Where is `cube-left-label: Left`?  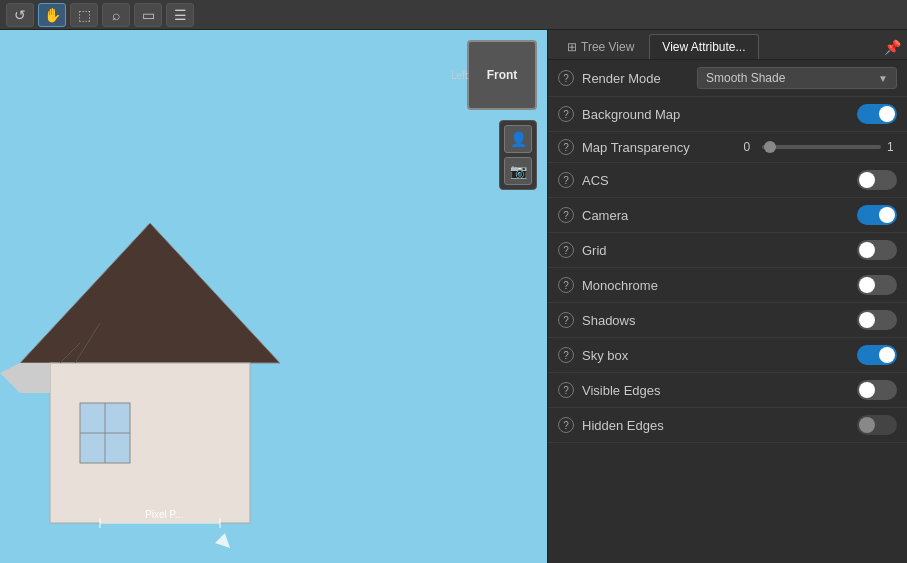 cube-left-label: Left is located at coordinates (460, 76).